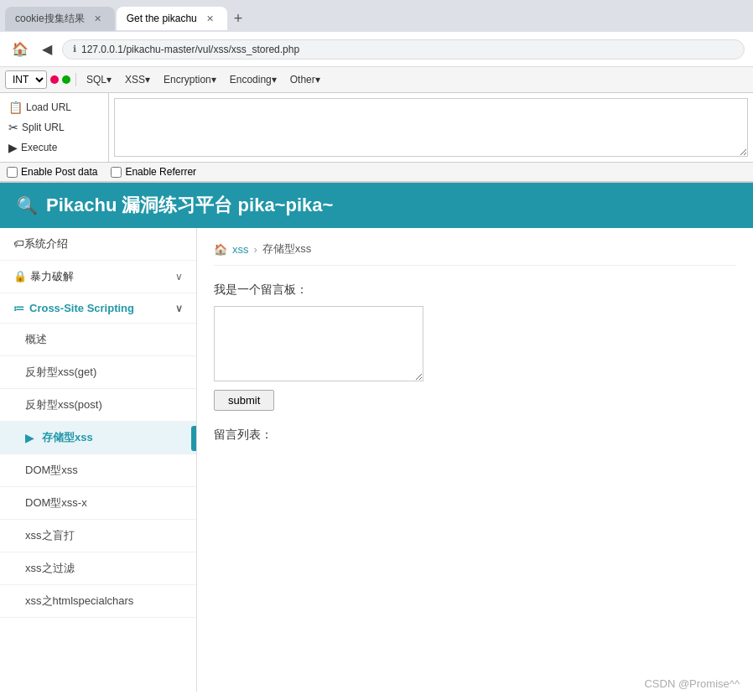 The image size is (753, 700). What do you see at coordinates (82, 309) in the screenshot?
I see `xss-header-label: Cross-Site Scripting` at bounding box center [82, 309].